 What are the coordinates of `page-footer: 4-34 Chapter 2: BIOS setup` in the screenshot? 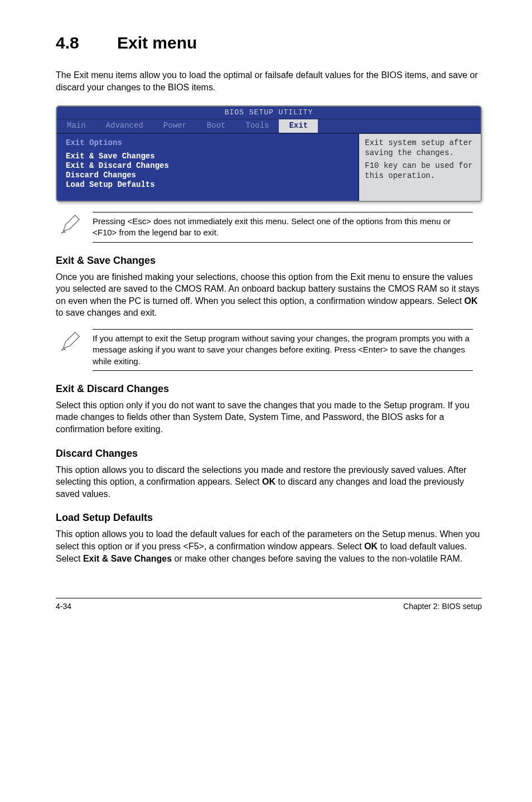 It's located at (269, 605).